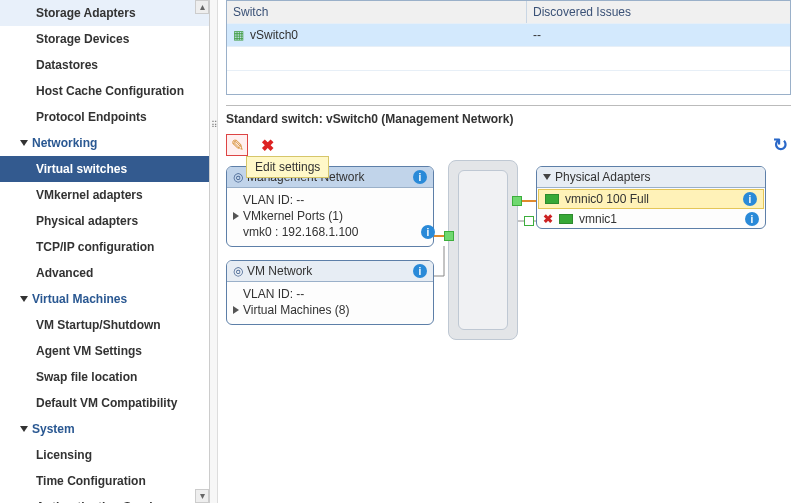  I want to click on vmkernel-ports: VMkernel Ports (1), so click(293, 216).